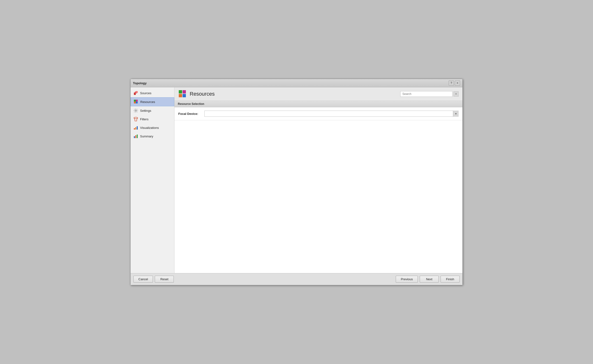  Describe the element at coordinates (428, 279) in the screenshot. I see `bottom-right-buttons: Previous Next Finish` at that location.